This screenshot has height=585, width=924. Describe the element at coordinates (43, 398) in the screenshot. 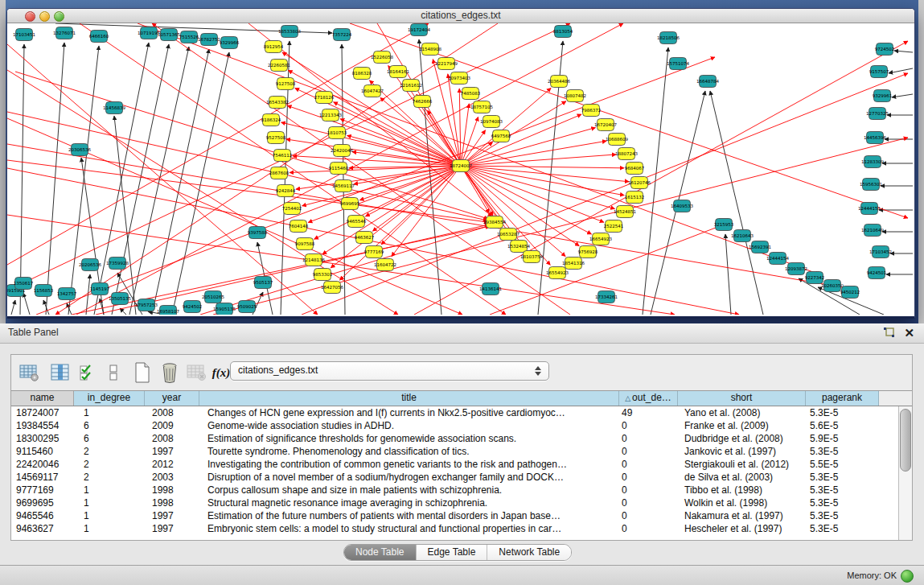

I see `column-header-name: name` at that location.